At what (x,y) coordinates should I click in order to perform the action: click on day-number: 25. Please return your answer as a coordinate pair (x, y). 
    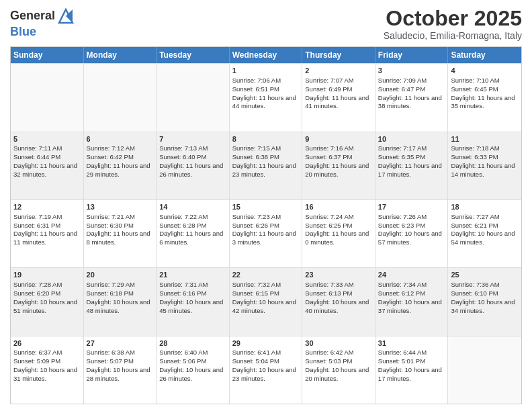
    Looking at the image, I should click on (485, 275).